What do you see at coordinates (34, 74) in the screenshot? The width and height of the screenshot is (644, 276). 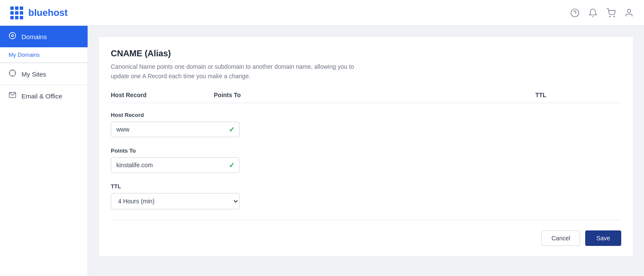 I see `sidebar-my-sites-label: My Sites` at bounding box center [34, 74].